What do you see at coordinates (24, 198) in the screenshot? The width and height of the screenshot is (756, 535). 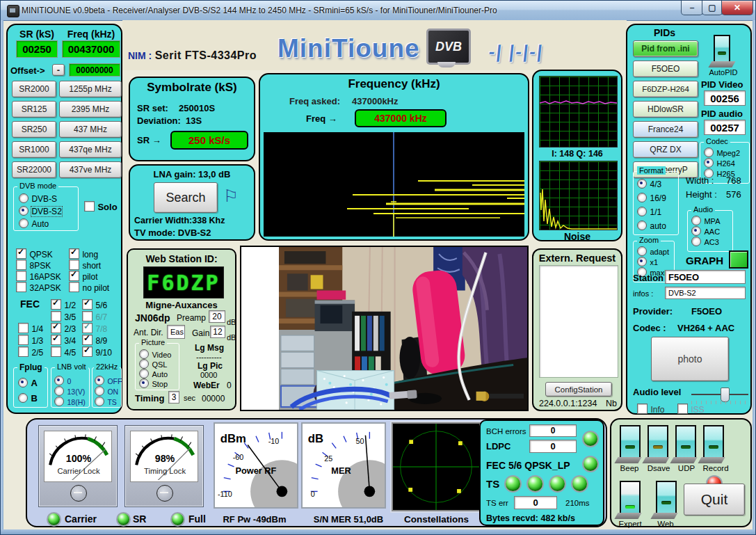 I see `dvbs-radio` at bounding box center [24, 198].